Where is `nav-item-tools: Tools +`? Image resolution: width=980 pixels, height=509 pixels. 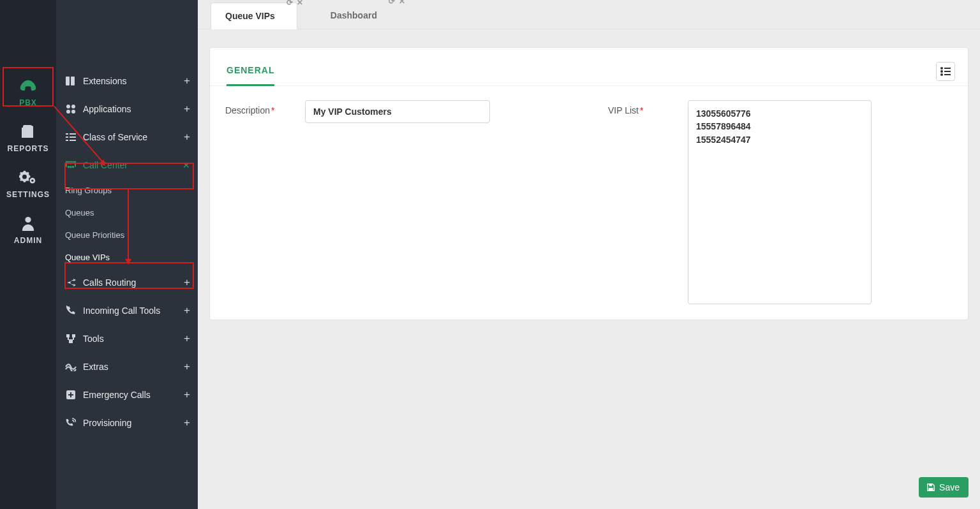 nav-item-tools: Tools + is located at coordinates (127, 339).